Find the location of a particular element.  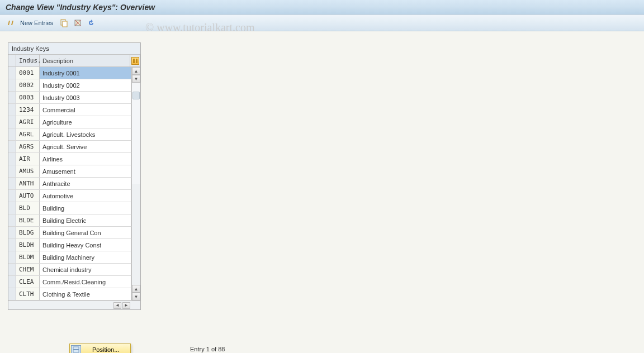

page-title-bar: Change View "Industry Keys": Overview is located at coordinates (322, 7).